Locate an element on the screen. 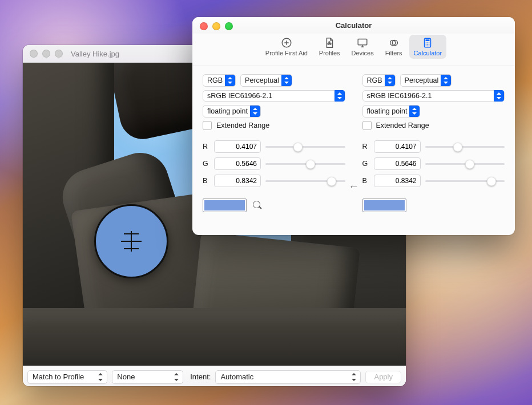 Image resolution: width=532 pixels, height=405 pixels. right-number-format-popup: floating point is located at coordinates (392, 111).